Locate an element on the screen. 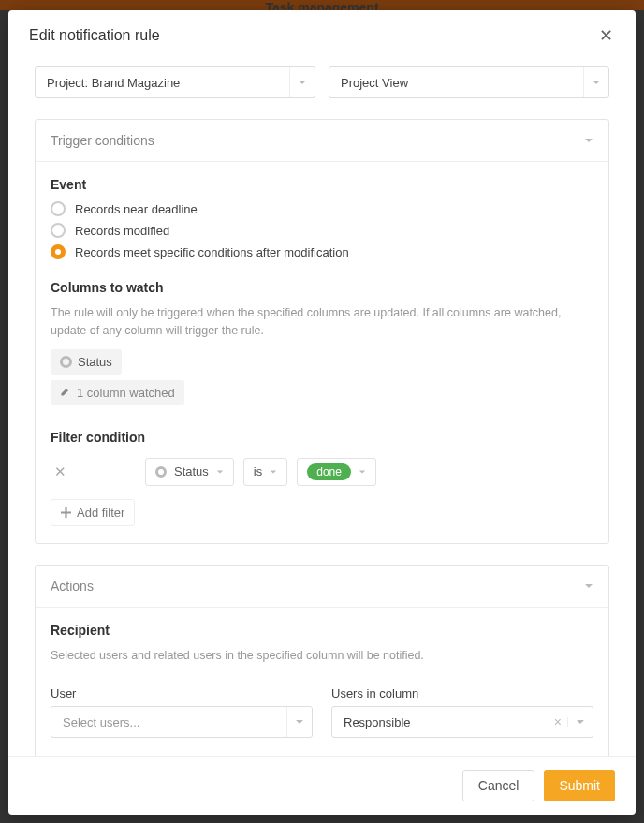 This screenshot has width=644, height=823. plus-icon is located at coordinates (66, 513).